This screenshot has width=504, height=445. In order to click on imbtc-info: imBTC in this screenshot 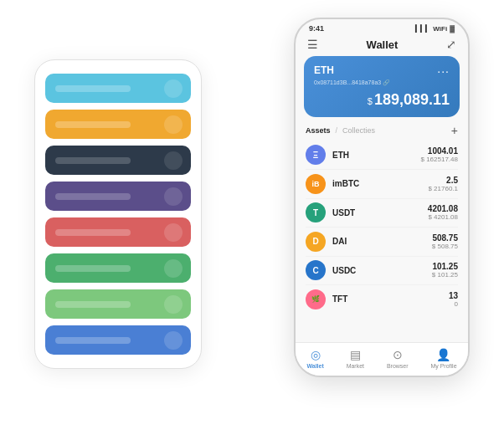, I will do `click(377, 184)`.